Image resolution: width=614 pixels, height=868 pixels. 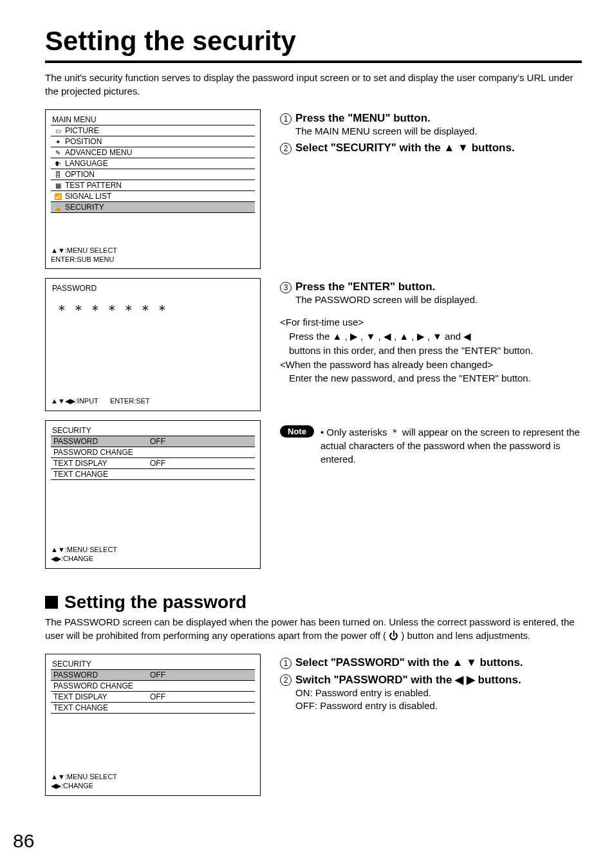 What do you see at coordinates (58, 207) in the screenshot?
I see `security-icon: 🔒` at bounding box center [58, 207].